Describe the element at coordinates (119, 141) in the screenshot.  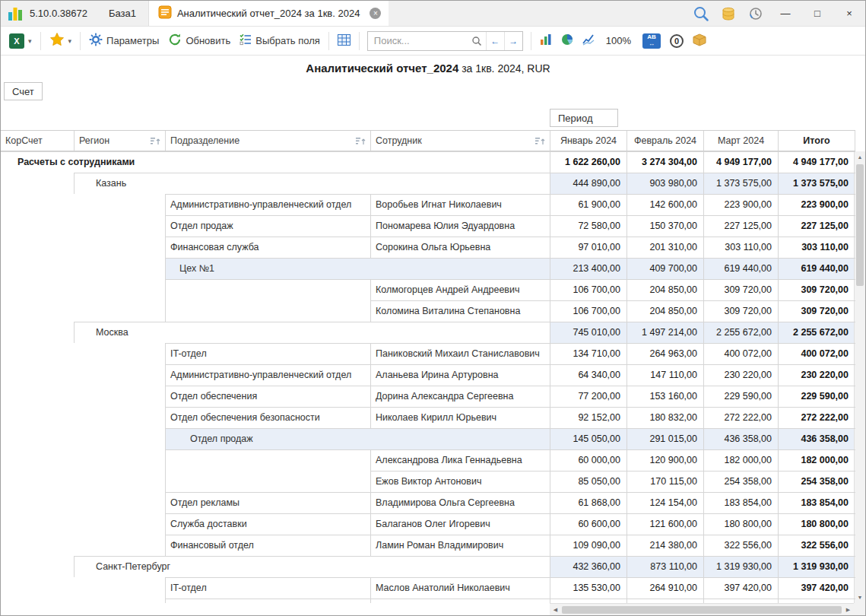
I see `column-header-region: Регион` at that location.